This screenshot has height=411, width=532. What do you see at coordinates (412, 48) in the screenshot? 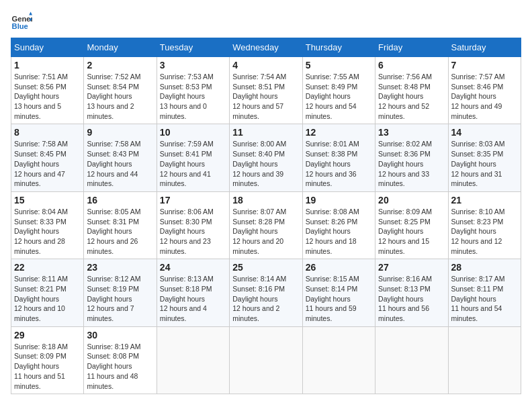
I see `weekday-header-friday: Friday` at bounding box center [412, 48].